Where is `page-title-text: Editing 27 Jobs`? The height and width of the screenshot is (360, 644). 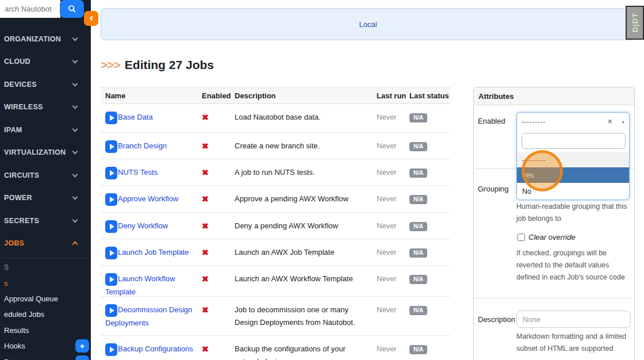 page-title-text: Editing 27 Jobs is located at coordinates (169, 64).